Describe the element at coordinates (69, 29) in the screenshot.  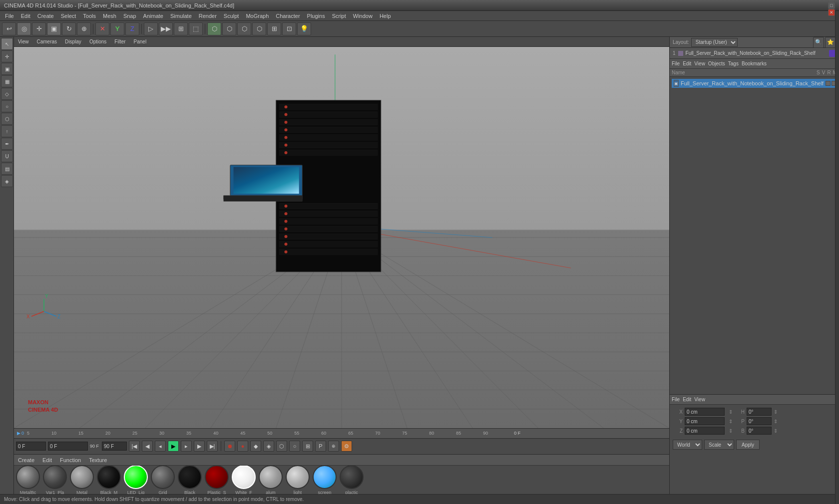
I see `rotate-btn: ↻` at that location.